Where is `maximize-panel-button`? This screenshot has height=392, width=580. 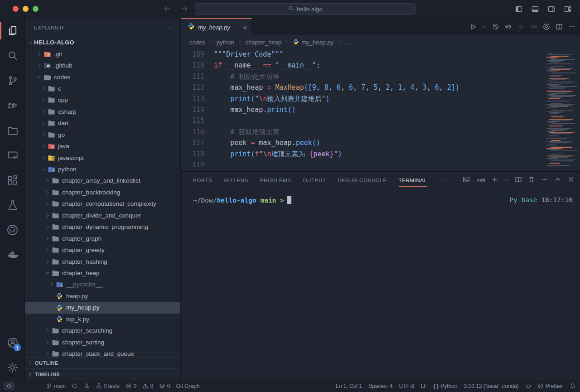 maximize-panel-button is located at coordinates (558, 180).